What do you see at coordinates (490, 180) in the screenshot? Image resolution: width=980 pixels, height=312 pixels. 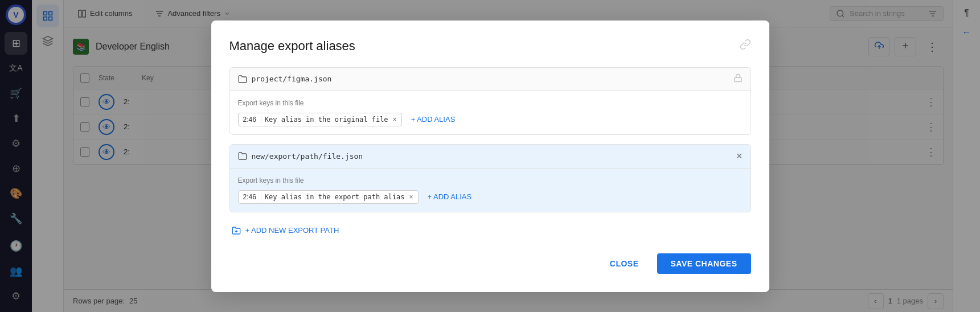 I see `file2-export-keys-label: Export keys in this file` at bounding box center [490, 180].